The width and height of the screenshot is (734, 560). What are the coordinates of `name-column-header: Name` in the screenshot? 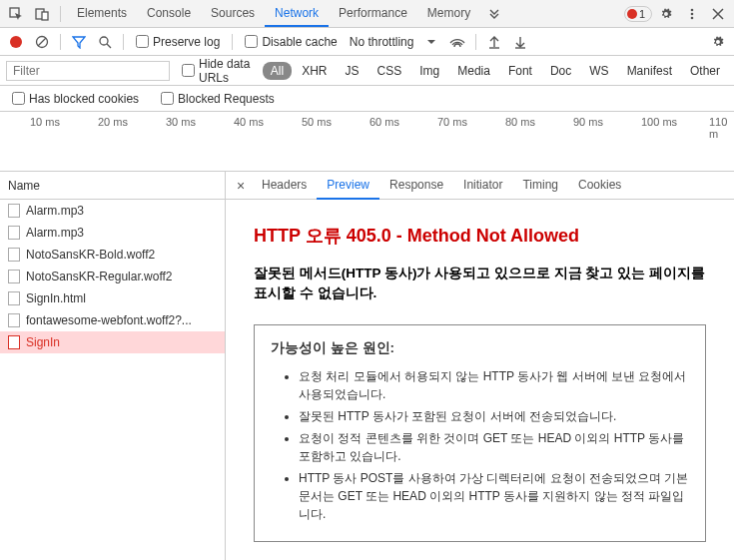 It's located at (112, 186).